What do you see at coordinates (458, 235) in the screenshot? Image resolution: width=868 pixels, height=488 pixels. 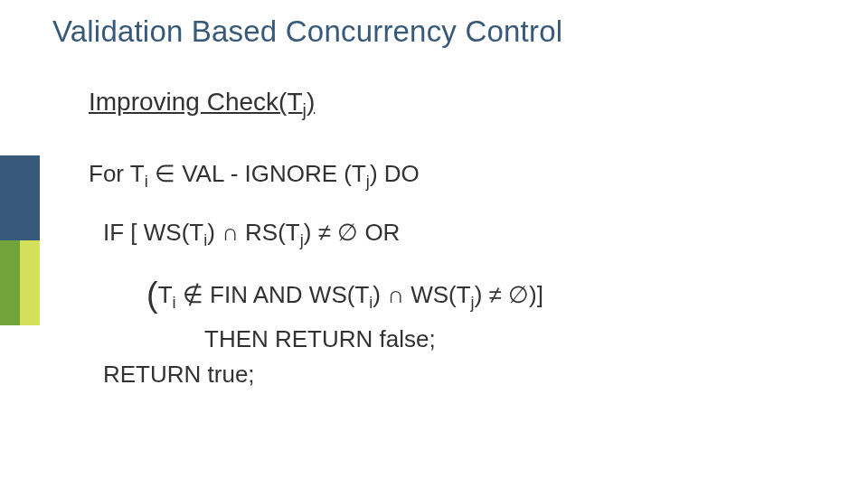 I see `algo-line-if: IF [ WS(Ti) ∩ RS(Tj) ≠ ∅ OR` at bounding box center [458, 235].